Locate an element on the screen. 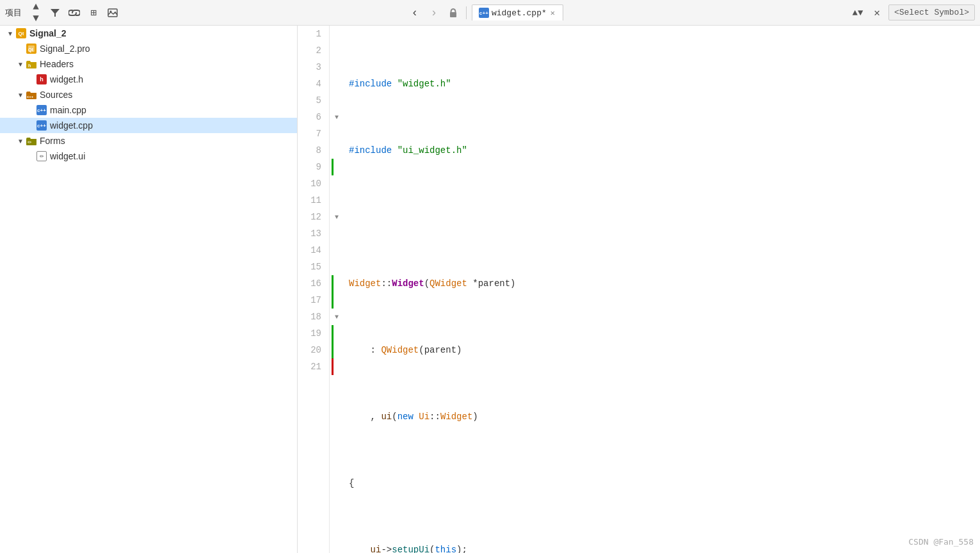 The height and width of the screenshot is (553, 980). project-icon: Qt is located at coordinates (21, 33).